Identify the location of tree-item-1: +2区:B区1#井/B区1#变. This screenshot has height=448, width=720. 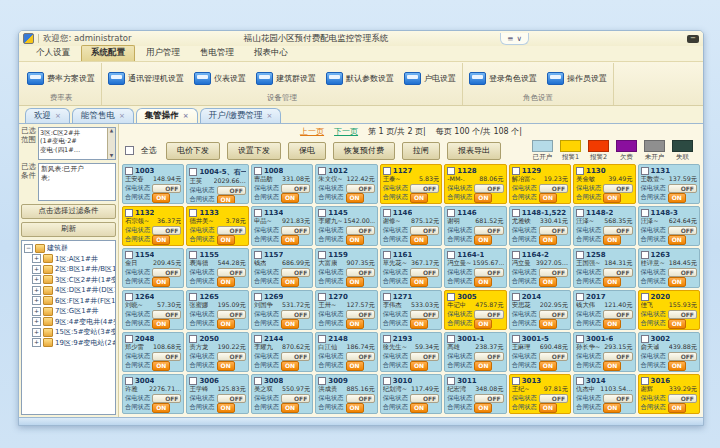
(70, 270).